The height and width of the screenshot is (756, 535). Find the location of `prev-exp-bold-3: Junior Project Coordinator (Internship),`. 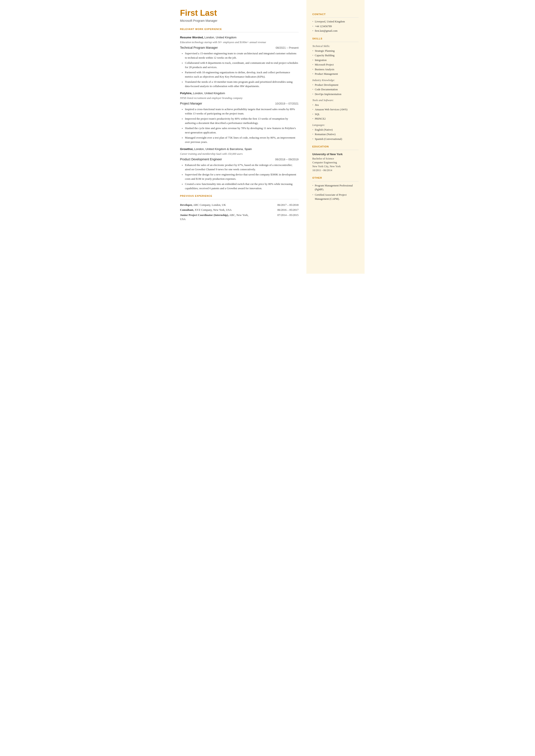

prev-exp-bold-3: Junior Project Coordinator (Internship), is located at coordinates (205, 215).